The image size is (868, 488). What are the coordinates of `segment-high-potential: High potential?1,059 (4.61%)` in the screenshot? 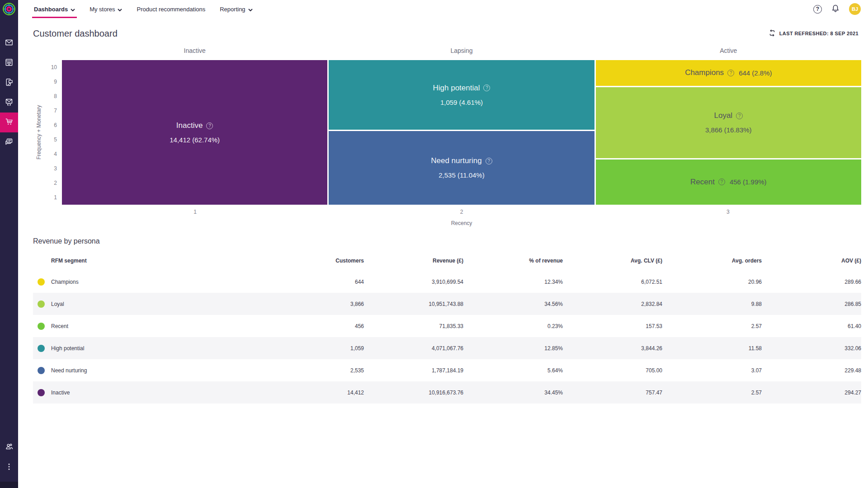 It's located at (461, 95).